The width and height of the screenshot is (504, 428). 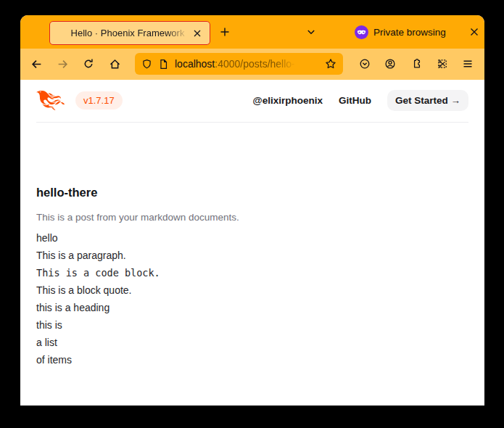 What do you see at coordinates (252, 255) in the screenshot?
I see `post-line: This is a paragraph.` at bounding box center [252, 255].